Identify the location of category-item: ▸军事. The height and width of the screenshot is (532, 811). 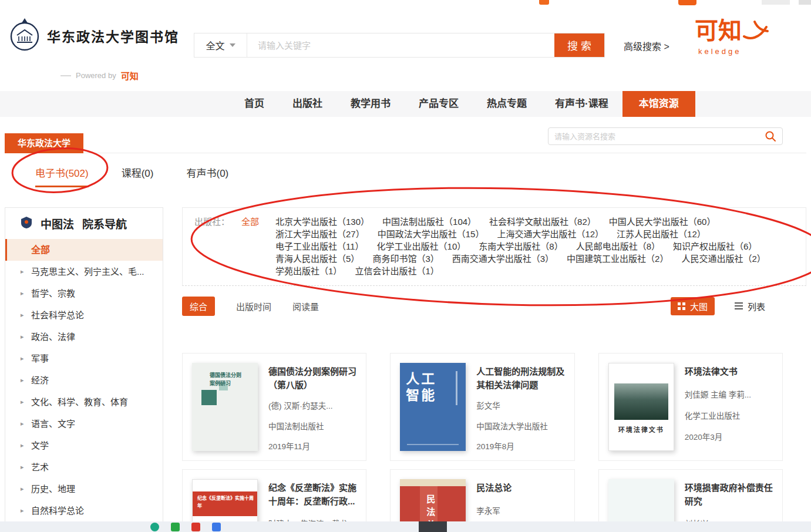
(84, 358).